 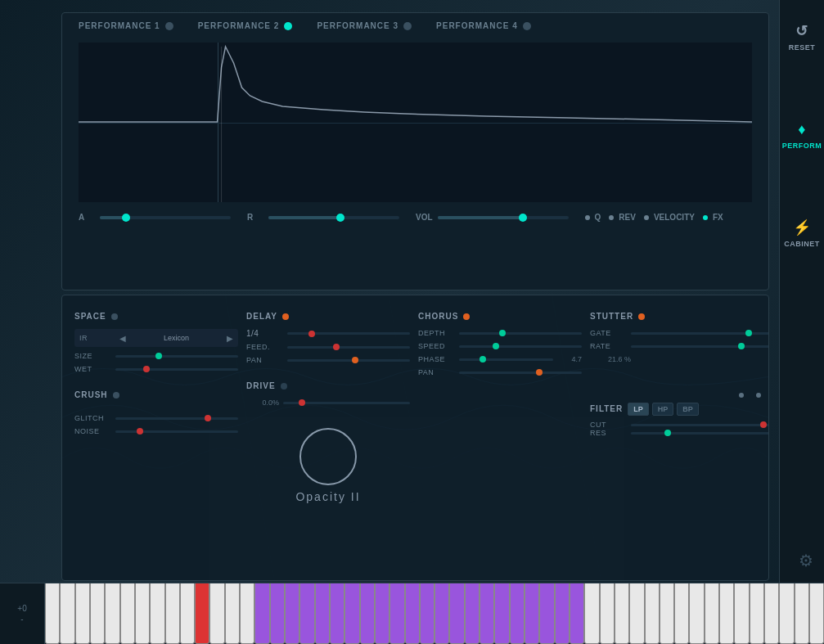 What do you see at coordinates (484, 26) in the screenshot?
I see `perf-tab-4: PERFORMANCE 4` at bounding box center [484, 26].